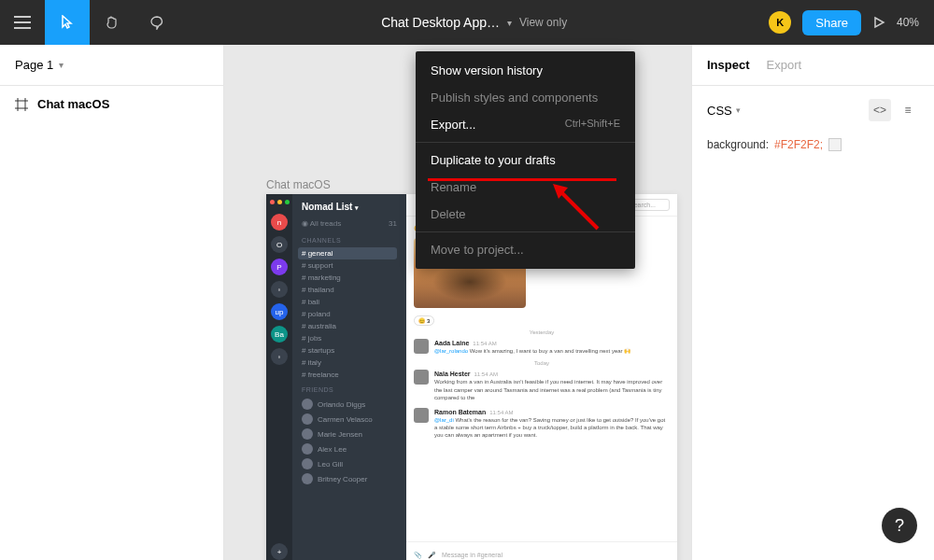  I want to click on threads-link: ◉ All treads 31, so click(349, 224).